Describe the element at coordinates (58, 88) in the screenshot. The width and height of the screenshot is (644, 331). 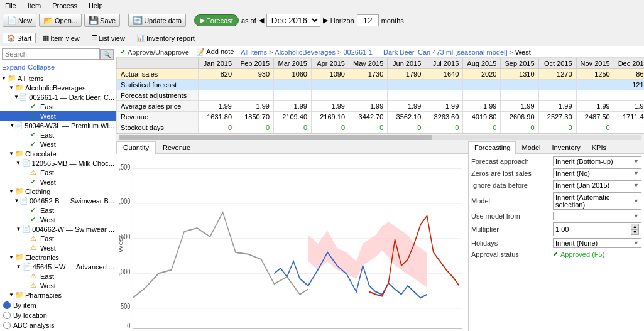
I see `tree-item-alcoholic: ▼ 📁 AlcoholicBeverages` at that location.